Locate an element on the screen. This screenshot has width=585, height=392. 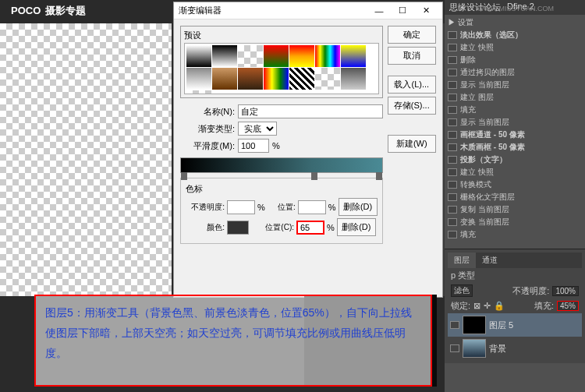
smoothness-input is located at coordinates (254, 146).